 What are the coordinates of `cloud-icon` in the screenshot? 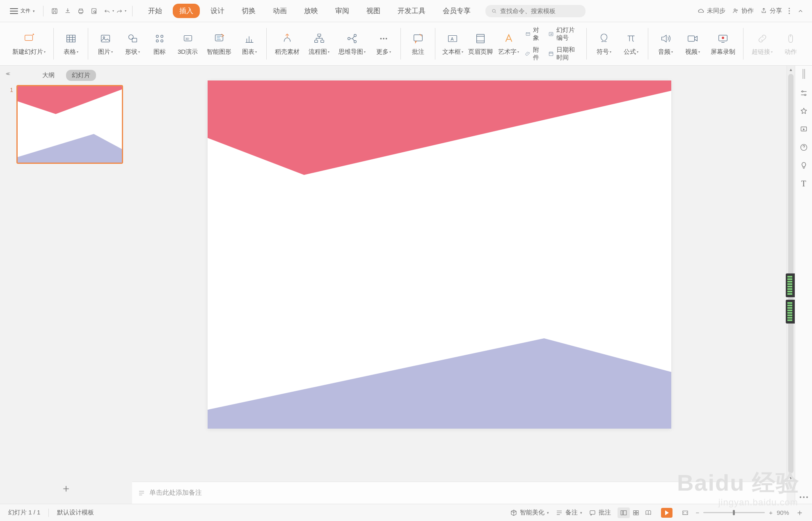 It's located at (701, 11).